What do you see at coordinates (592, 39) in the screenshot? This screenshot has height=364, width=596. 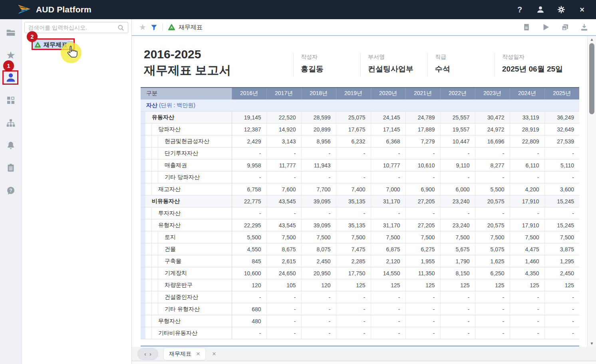 I see `scroll-up-arrow: ▲` at bounding box center [592, 39].